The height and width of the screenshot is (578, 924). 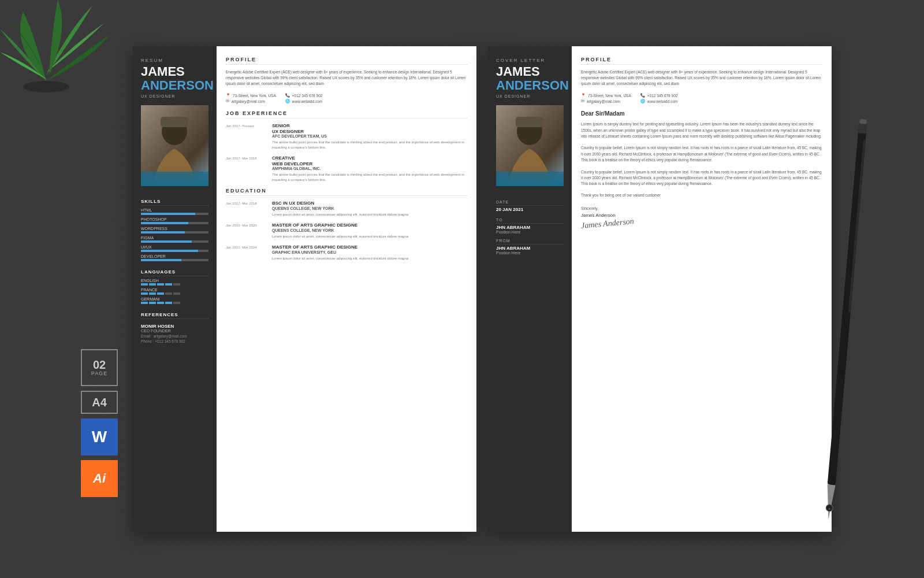 What do you see at coordinates (174, 60) in the screenshot?
I see `resume-label: RESUM` at bounding box center [174, 60].